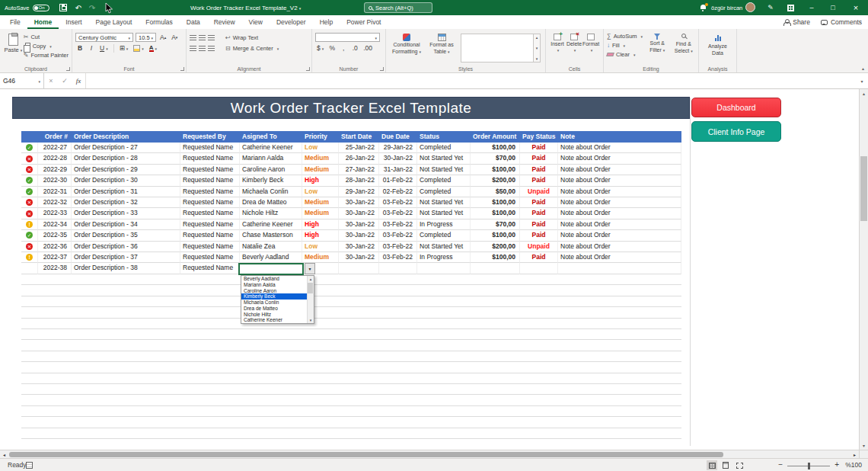  I want to click on name-box: G46, so click(22, 81).